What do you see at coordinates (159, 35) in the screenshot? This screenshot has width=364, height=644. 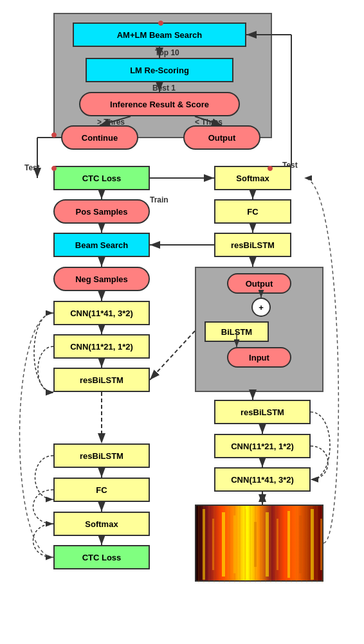 I see `am-lm-beam-label: AM+LM Beam Search` at bounding box center [159, 35].